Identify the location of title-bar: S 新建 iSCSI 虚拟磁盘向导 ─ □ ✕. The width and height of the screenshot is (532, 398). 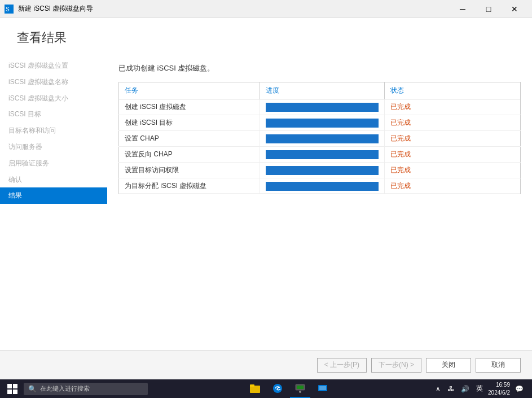
(266, 9).